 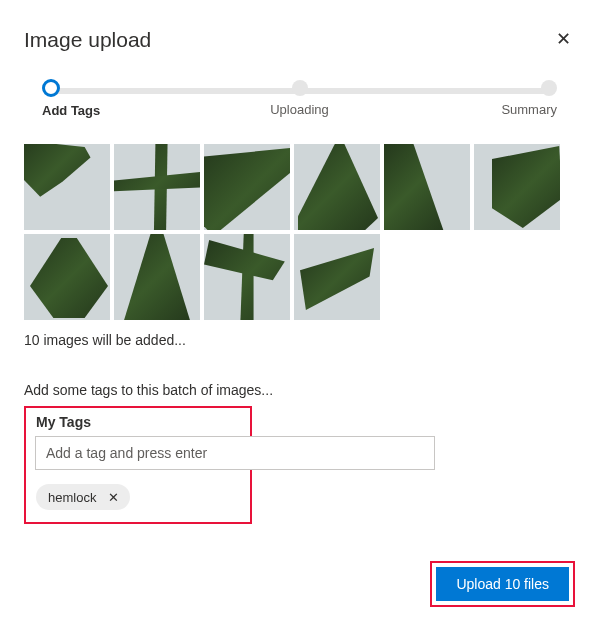 I want to click on dialog-title: Image upload, so click(x=88, y=40).